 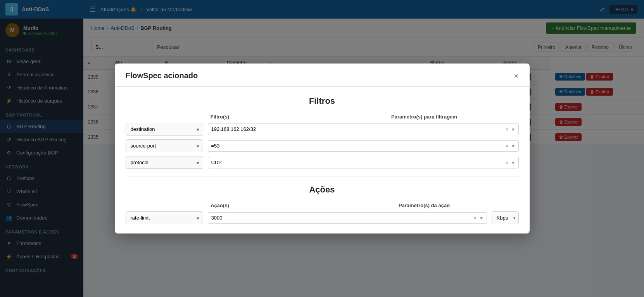 What do you see at coordinates (363, 129) in the screenshot?
I see `filter-param-input-1: × ▾` at bounding box center [363, 129].